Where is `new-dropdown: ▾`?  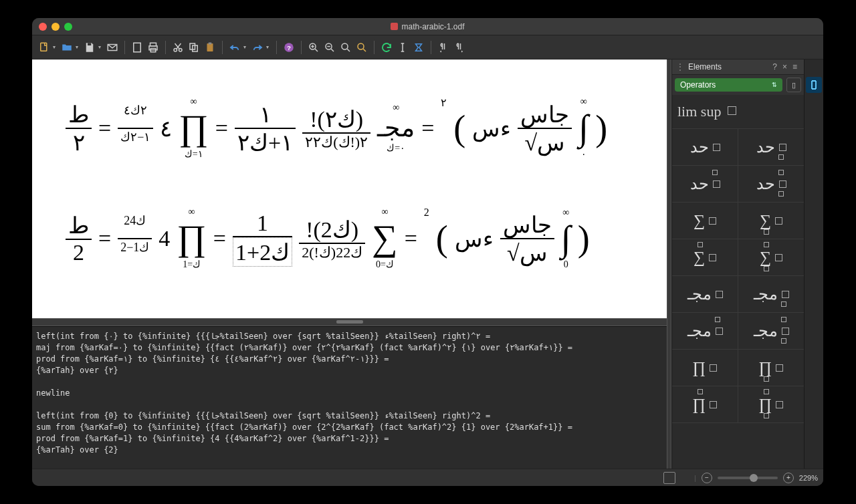
new-dropdown: ▾ is located at coordinates (56, 47).